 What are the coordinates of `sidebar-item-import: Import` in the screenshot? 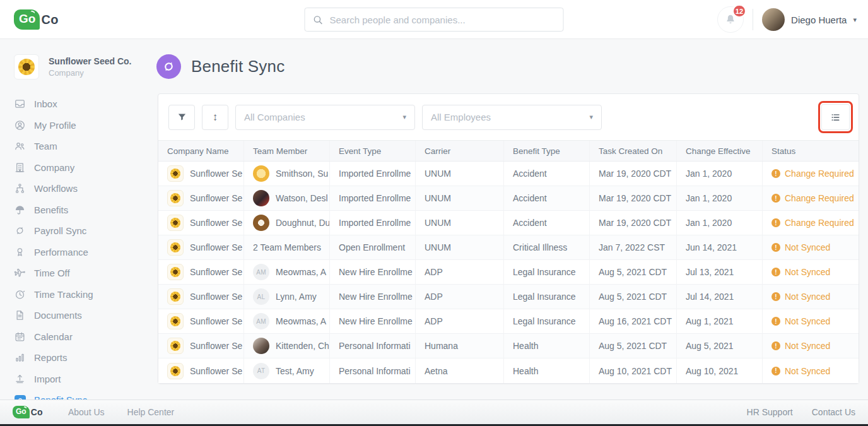 It's located at (76, 379).